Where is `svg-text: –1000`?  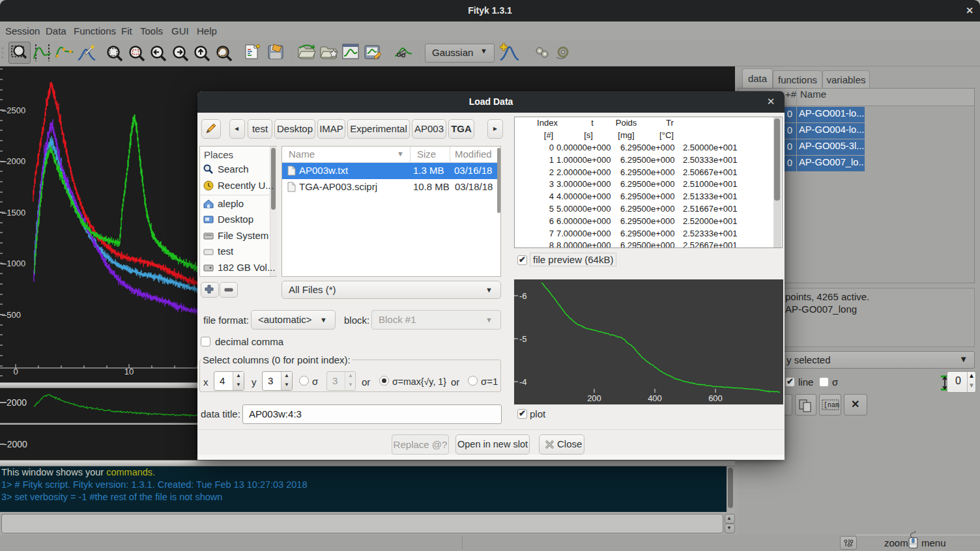 svg-text: –1000 is located at coordinates (14, 263).